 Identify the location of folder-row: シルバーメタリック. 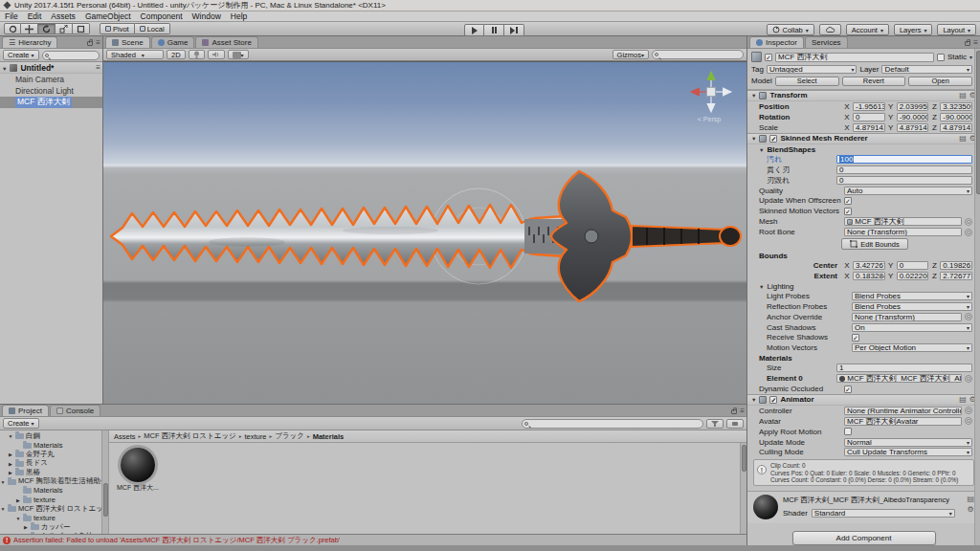
(54, 534).